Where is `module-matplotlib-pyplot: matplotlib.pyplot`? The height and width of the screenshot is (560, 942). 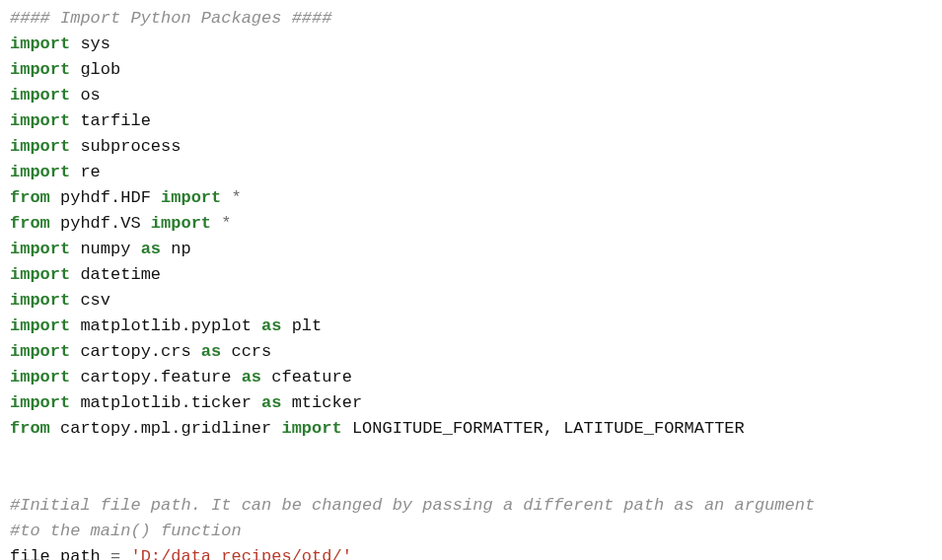
module-matplotlib-pyplot: matplotlib.pyplot is located at coordinates (166, 325).